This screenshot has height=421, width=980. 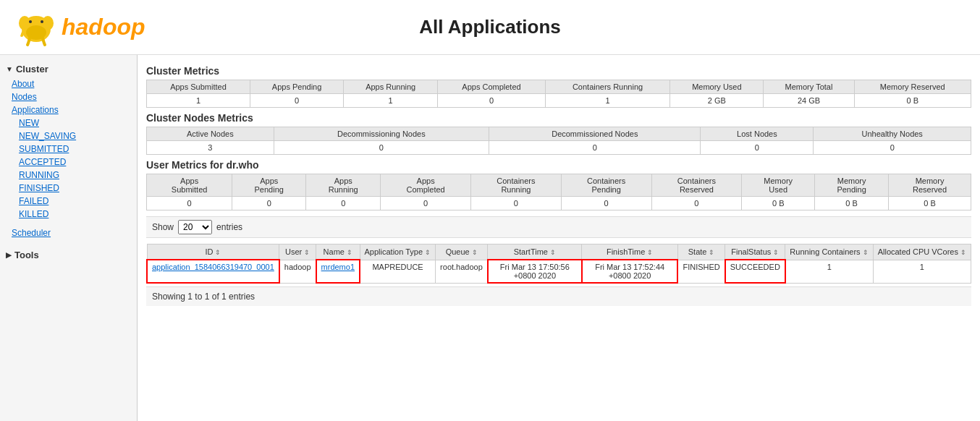 What do you see at coordinates (36, 27) in the screenshot?
I see `hadoop-elephant-icon` at bounding box center [36, 27].